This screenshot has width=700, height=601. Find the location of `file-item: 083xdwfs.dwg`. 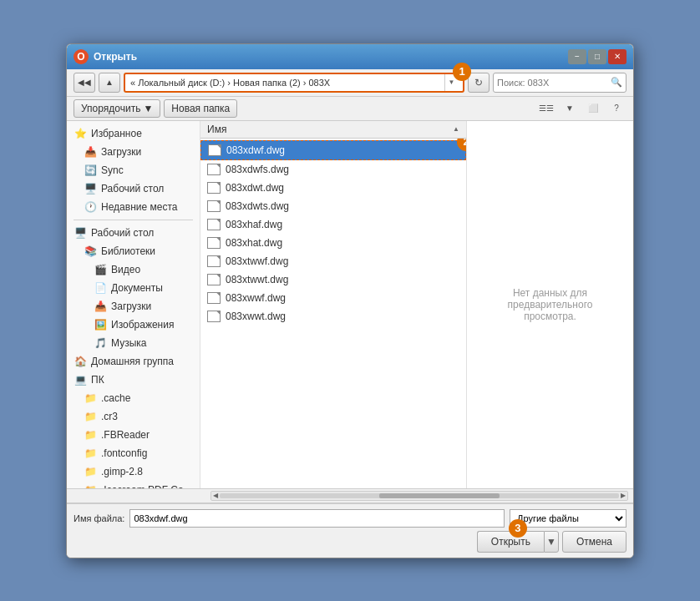

file-item: 083xdwfs.dwg is located at coordinates (333, 169).